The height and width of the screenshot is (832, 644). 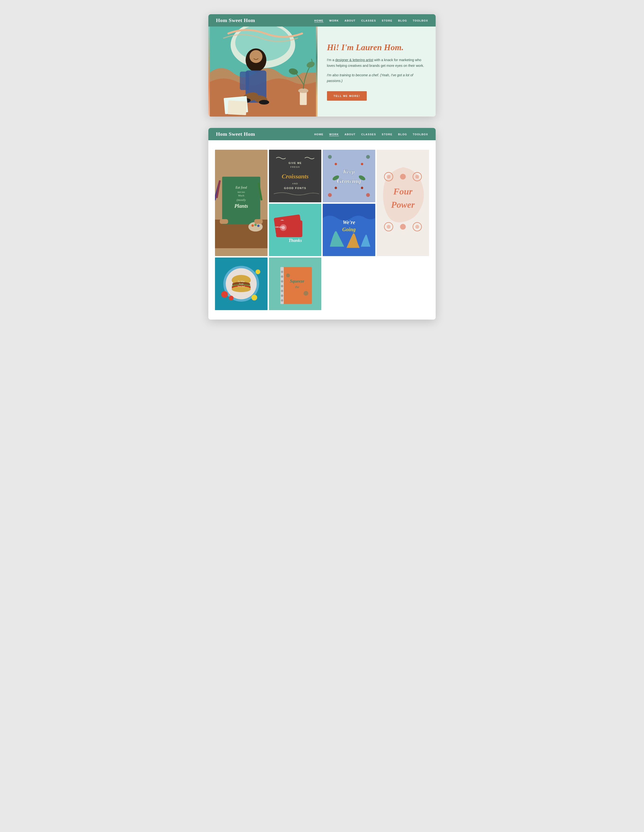 I want to click on nav-link-store-2: STORE, so click(x=387, y=134).